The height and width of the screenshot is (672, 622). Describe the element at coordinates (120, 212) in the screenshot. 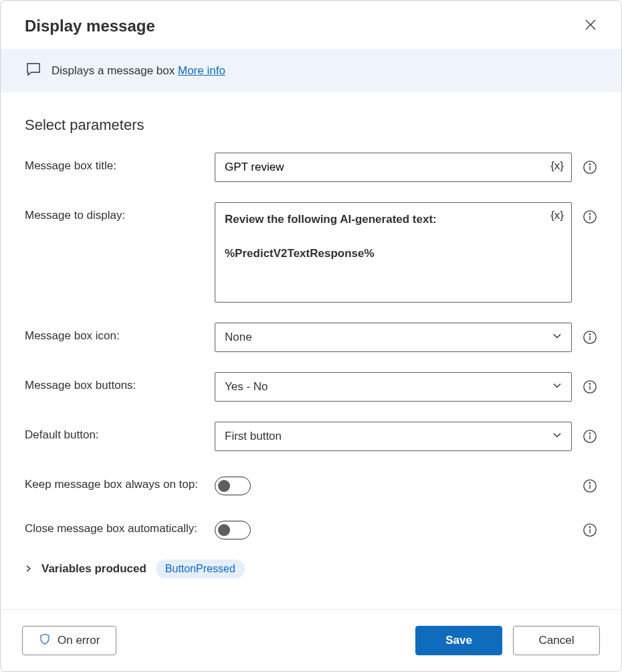

I see `label-message-to-display: Message to display:` at that location.